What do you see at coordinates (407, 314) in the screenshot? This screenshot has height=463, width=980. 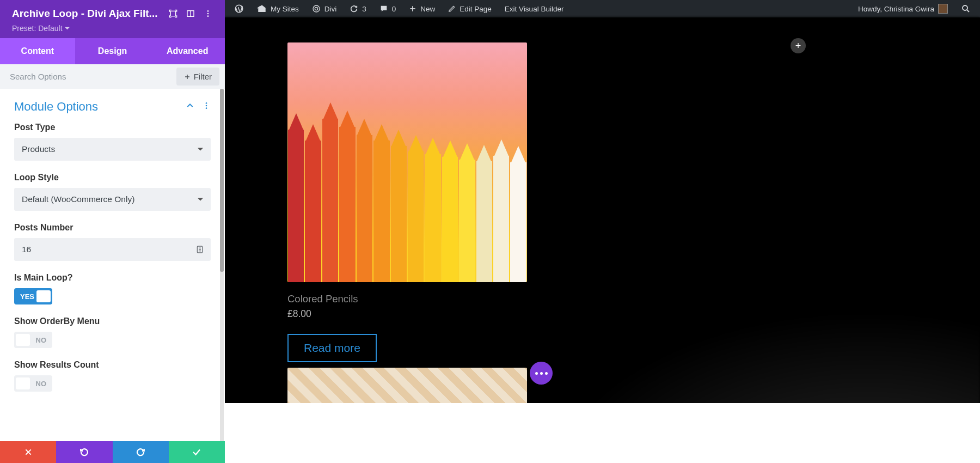 I see `product-price: £8.00` at bounding box center [407, 314].